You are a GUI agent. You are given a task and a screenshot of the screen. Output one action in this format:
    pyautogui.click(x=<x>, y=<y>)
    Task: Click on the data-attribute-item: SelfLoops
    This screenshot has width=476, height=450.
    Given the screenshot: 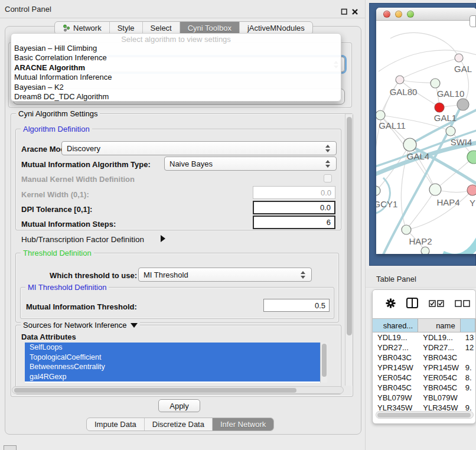 What is the action you would take?
    pyautogui.click(x=172, y=347)
    